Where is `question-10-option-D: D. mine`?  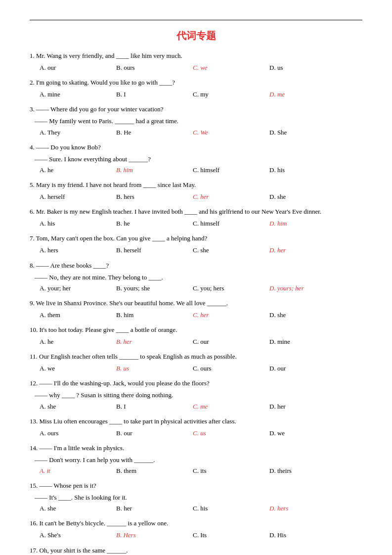 question-10-option-D: D. mine is located at coordinates (307, 342).